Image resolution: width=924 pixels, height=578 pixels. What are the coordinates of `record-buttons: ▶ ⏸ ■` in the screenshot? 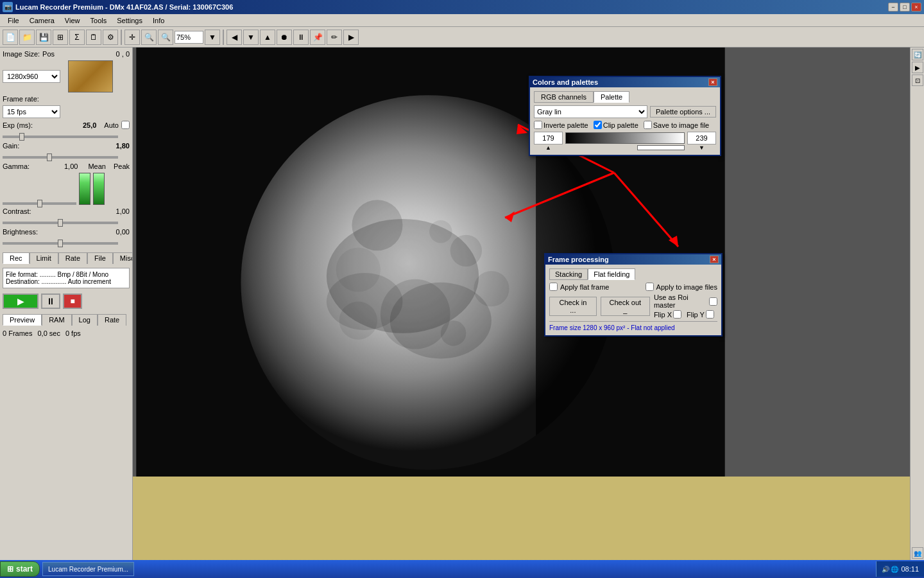 It's located at (66, 301).